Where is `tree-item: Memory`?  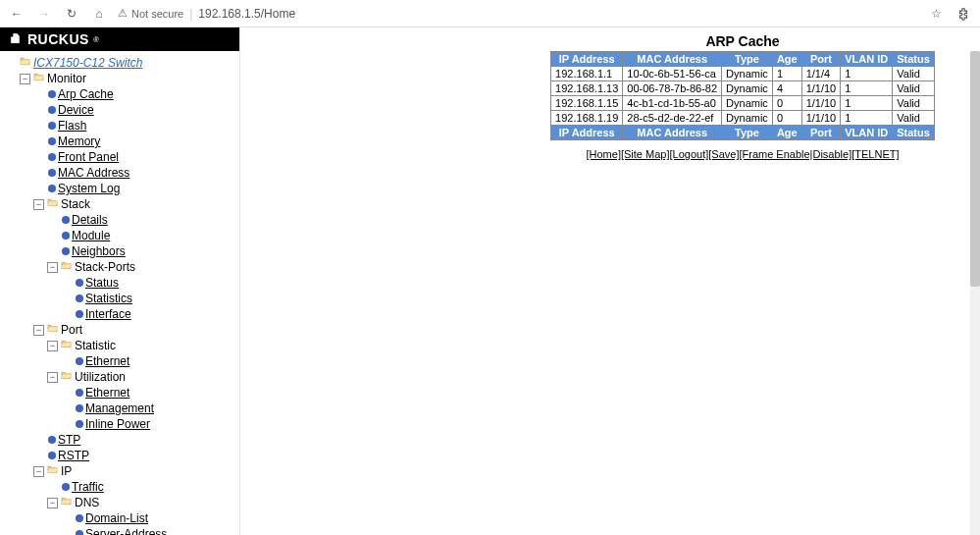
tree-item: Memory is located at coordinates (135, 141).